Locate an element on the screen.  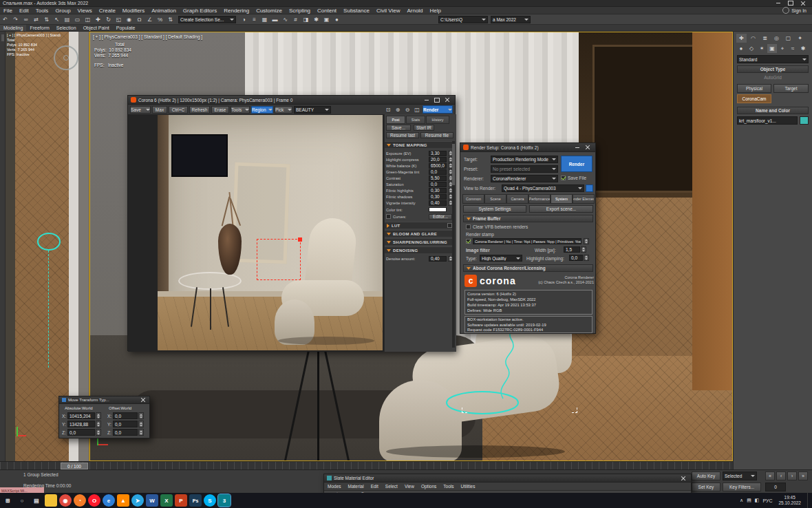
edge-icon: e is located at coordinates (109, 500).